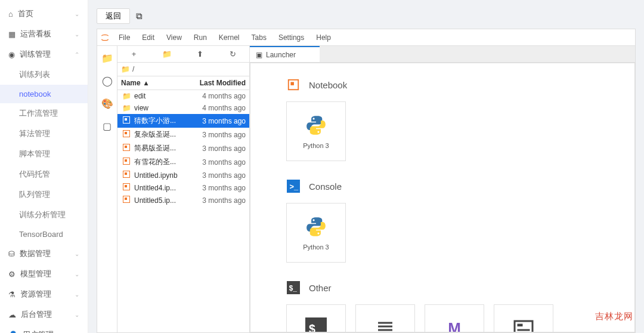 The height and width of the screenshot is (333, 644). What do you see at coordinates (291, 38) in the screenshot?
I see `menu-settings: Settings` at bounding box center [291, 38].